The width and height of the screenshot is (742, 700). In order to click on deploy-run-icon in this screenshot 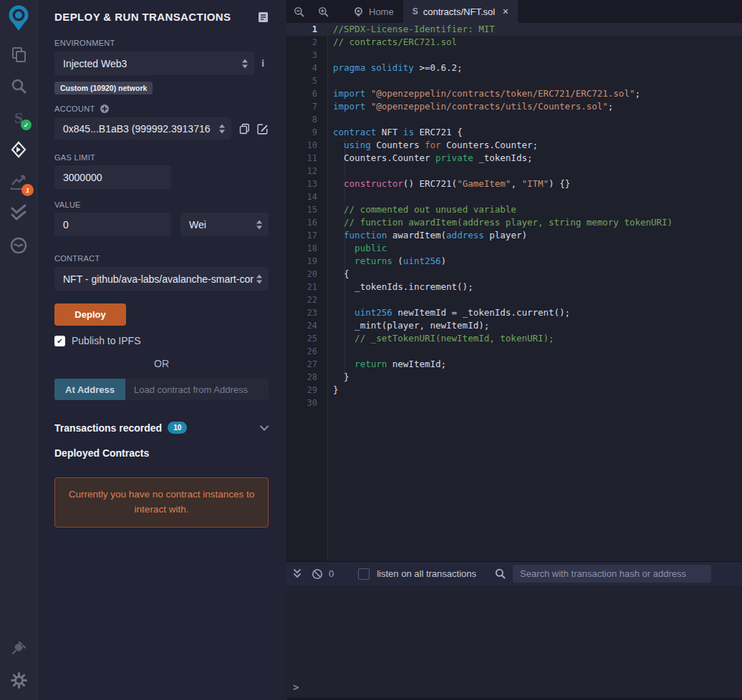, I will do `click(19, 150)`.